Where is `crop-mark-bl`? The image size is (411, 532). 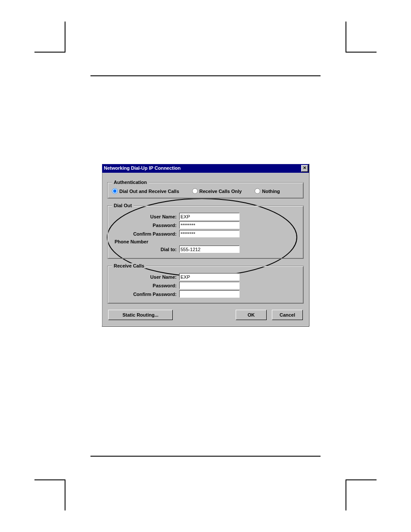
crop-mark-bl is located at coordinates (50, 495).